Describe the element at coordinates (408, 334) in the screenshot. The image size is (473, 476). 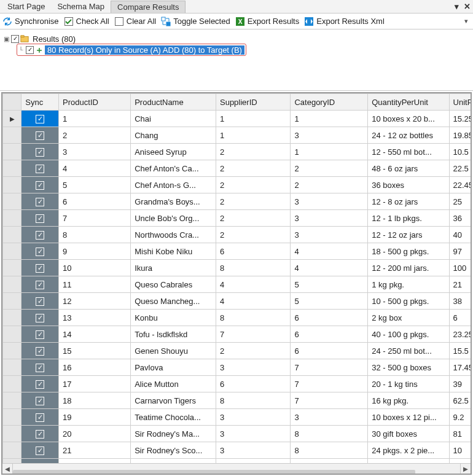
I see `cell-quantityperunit: 40 - 100 g pkgs.` at that location.